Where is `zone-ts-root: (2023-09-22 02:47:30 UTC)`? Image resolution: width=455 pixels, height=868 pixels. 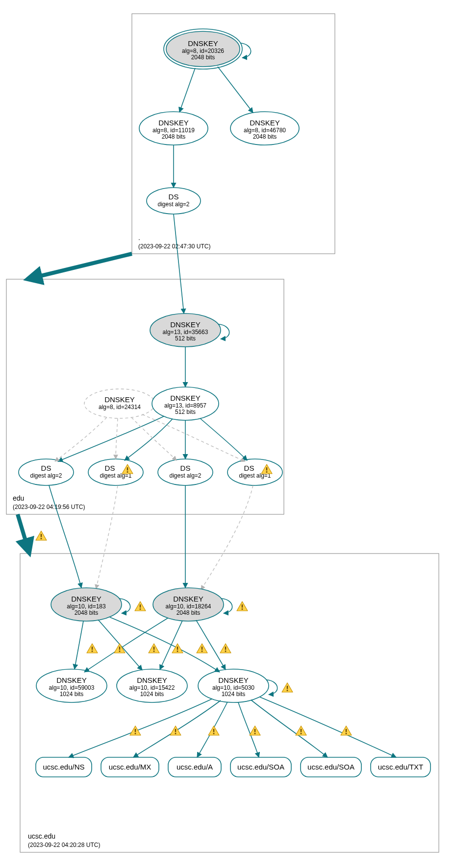 zone-ts-root: (2023-09-22 02:47:30 UTC) is located at coordinates (175, 246).